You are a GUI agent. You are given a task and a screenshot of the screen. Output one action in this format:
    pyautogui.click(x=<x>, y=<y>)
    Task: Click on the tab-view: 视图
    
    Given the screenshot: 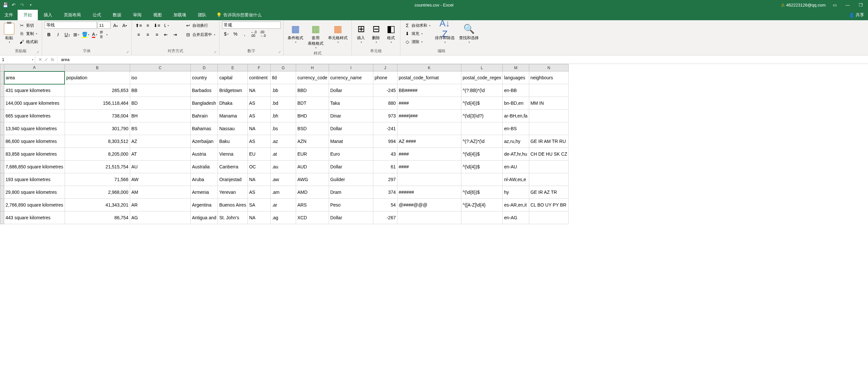 What is the action you would take?
    pyautogui.click(x=157, y=15)
    